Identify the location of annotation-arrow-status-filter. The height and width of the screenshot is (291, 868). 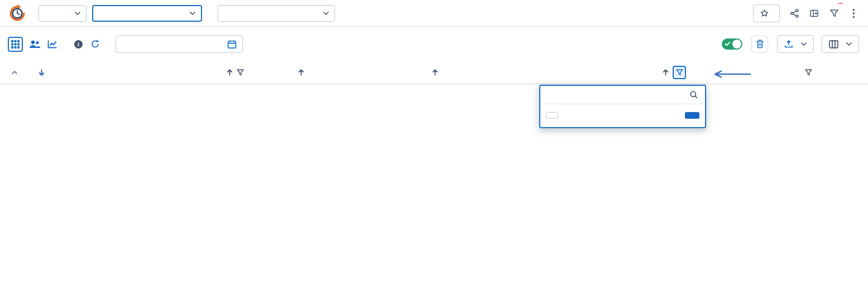
(731, 74).